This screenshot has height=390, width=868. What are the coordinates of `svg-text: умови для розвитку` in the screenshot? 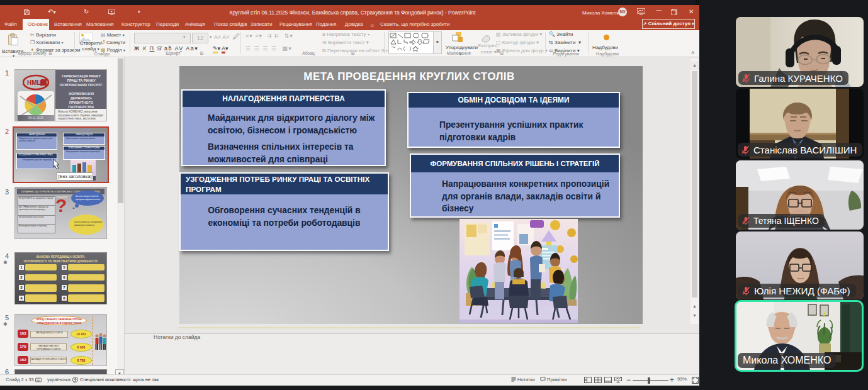 It's located at (84, 225).